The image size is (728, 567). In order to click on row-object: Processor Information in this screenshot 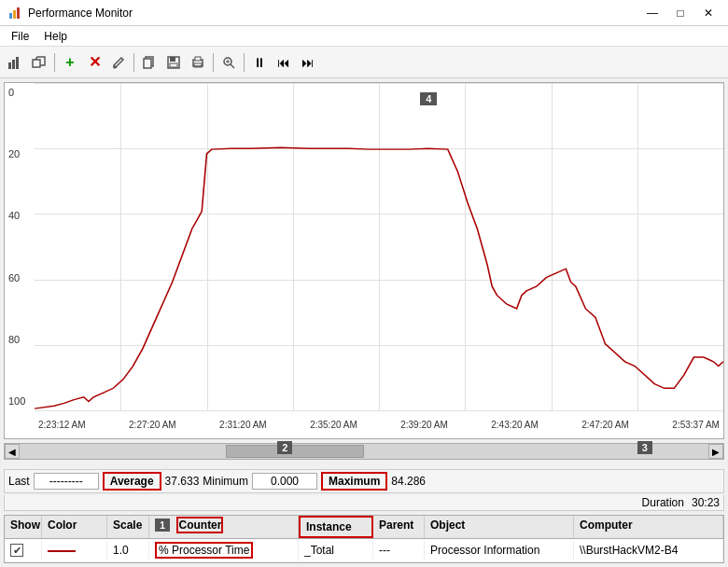, I will do `click(499, 550)`.